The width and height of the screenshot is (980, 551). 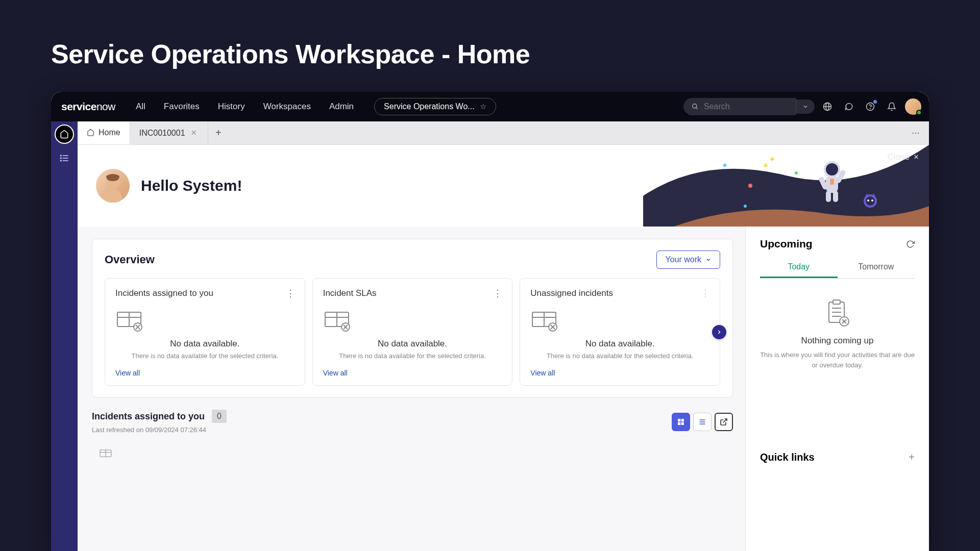 What do you see at coordinates (64, 158) in the screenshot?
I see `rail-list-icon` at bounding box center [64, 158].